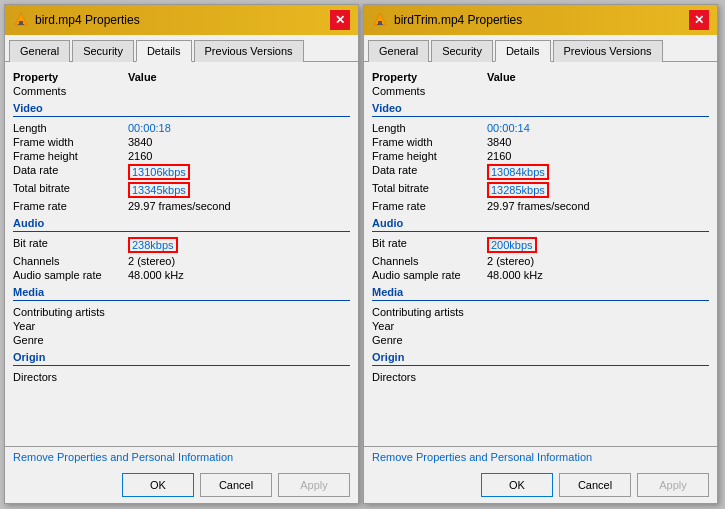  What do you see at coordinates (540, 377) in the screenshot?
I see `directors-row-2: Directors` at bounding box center [540, 377].